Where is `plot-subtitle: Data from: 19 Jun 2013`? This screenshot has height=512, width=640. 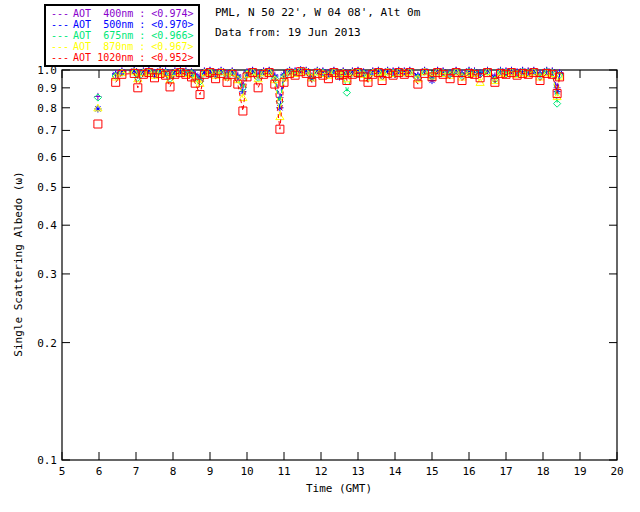
plot-subtitle: Data from: 19 Jun 2013 is located at coordinates (288, 32).